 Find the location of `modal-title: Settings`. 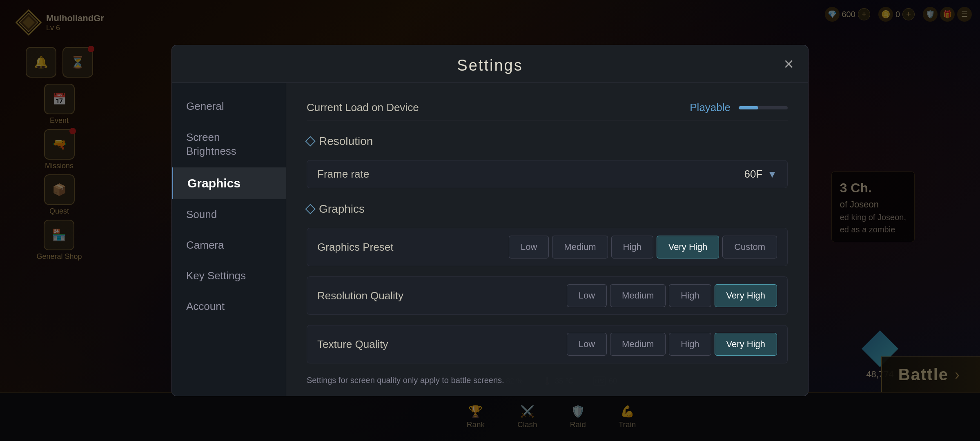

modal-title: Settings is located at coordinates (490, 65).